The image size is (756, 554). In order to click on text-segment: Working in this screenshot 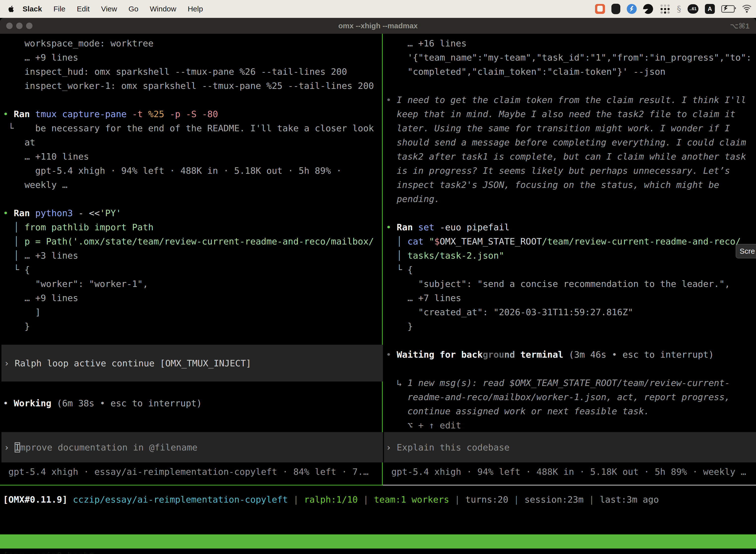, I will do `click(33, 403)`.